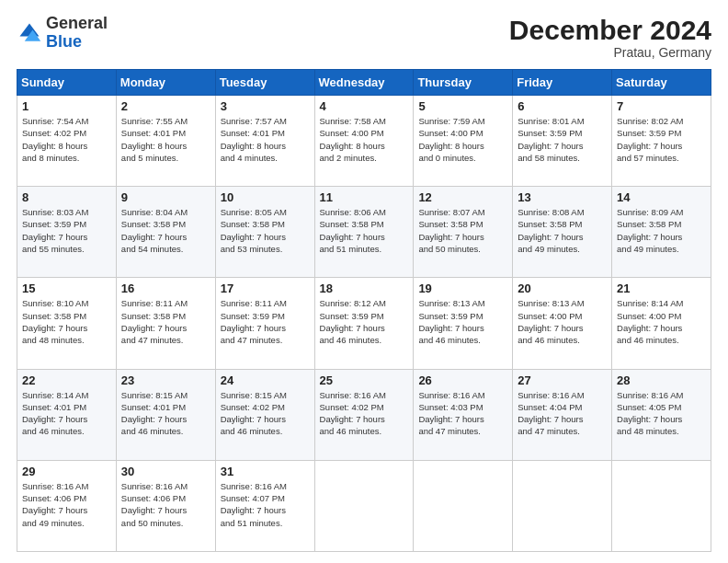 This screenshot has height=563, width=728. What do you see at coordinates (563, 414) in the screenshot?
I see `day-cell: 27Sunrise: 8:16 AMSunset: 4:04 PMDayligh…` at bounding box center [563, 414].